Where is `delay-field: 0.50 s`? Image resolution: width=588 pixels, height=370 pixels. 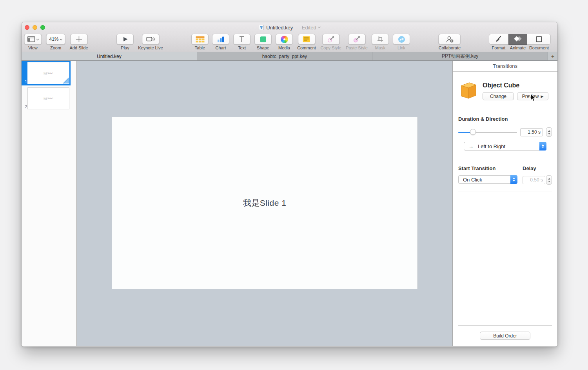 delay-field: 0.50 s is located at coordinates (534, 180).